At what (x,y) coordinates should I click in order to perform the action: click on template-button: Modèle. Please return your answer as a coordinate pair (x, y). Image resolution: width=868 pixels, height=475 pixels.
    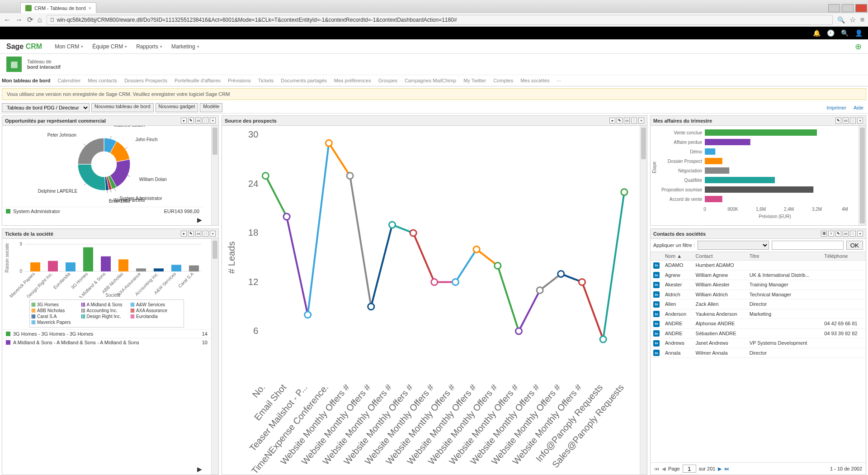
    Looking at the image, I should click on (211, 108).